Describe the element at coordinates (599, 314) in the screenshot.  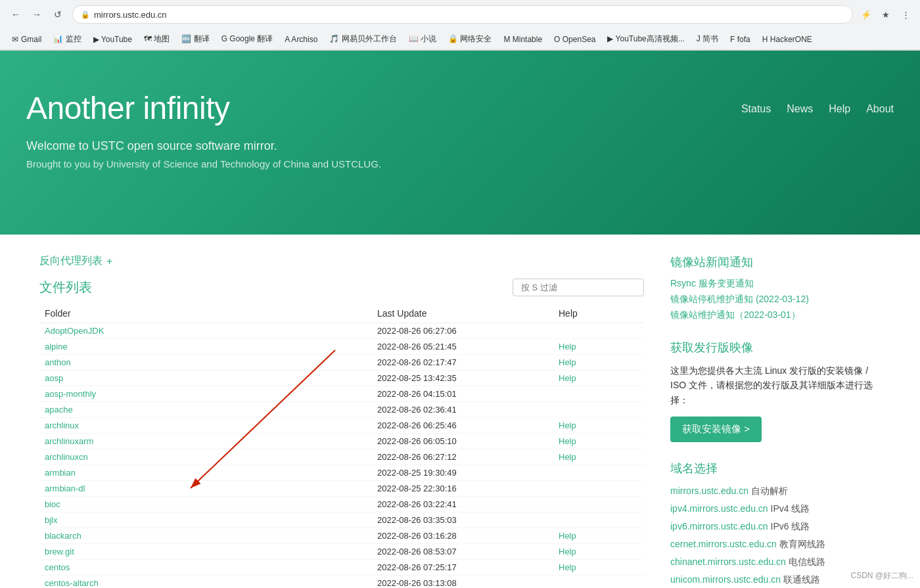
I see `col-help-header: Help` at that location.